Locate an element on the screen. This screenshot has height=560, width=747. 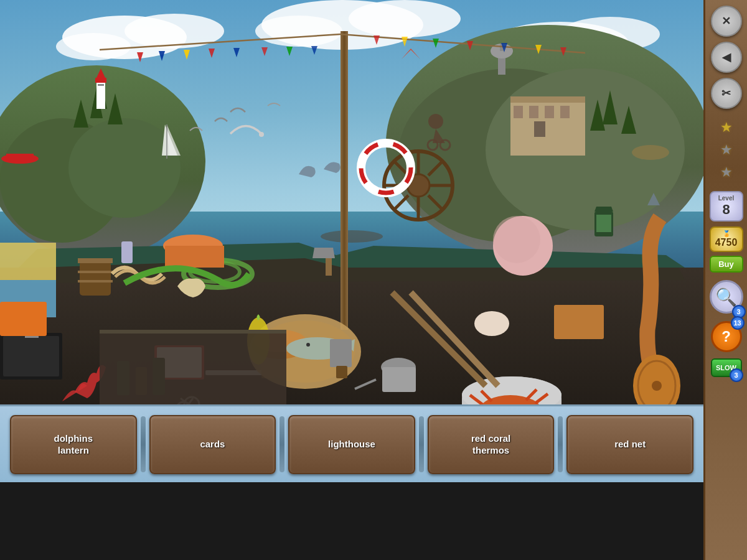
item1-line1: dolphins is located at coordinates (73, 438).